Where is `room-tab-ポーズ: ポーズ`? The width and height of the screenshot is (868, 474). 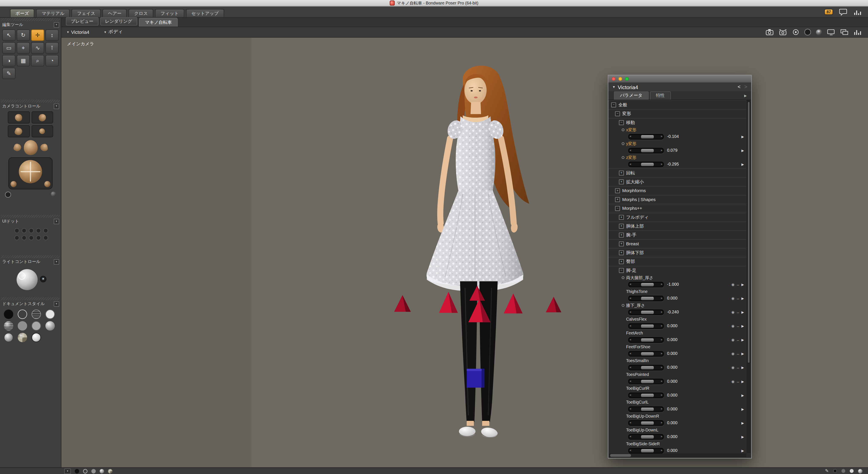
room-tab-ポーズ: ポーズ is located at coordinates (22, 13).